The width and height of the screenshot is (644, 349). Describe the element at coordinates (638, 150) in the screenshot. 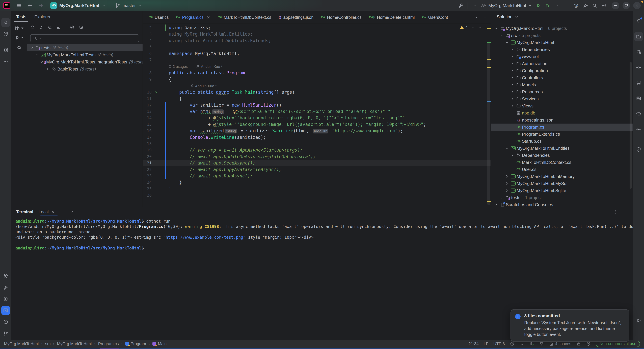

I see `toolwindow-shield-check-button` at that location.